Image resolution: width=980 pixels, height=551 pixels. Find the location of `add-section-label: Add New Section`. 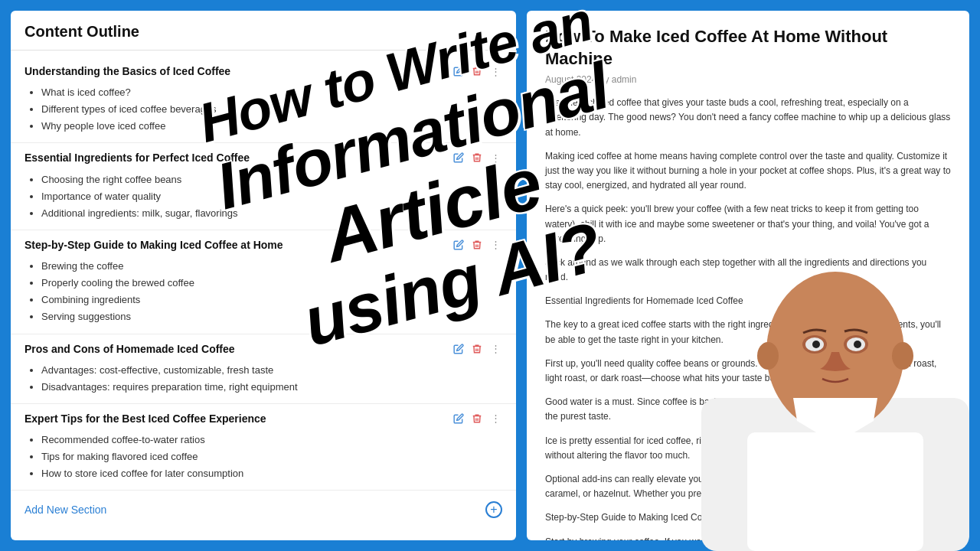

add-section-label: Add New Section is located at coordinates (66, 510).